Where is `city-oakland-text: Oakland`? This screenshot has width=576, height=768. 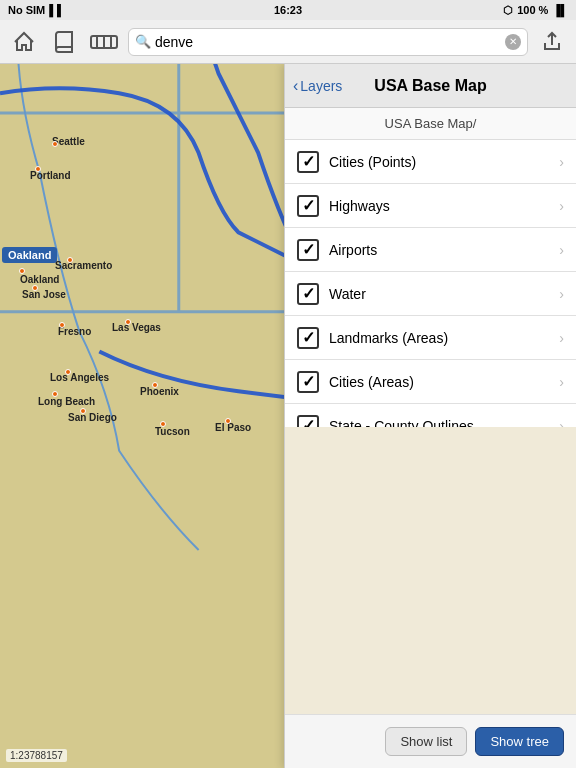 city-oakland-text: Oakland is located at coordinates (40, 280).